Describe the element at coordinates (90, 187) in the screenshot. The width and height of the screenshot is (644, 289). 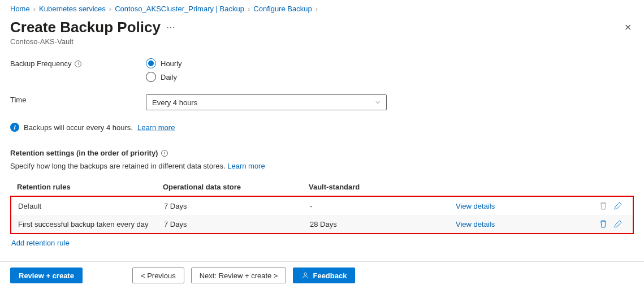
I see `col-retention-rules: Retention rules` at that location.